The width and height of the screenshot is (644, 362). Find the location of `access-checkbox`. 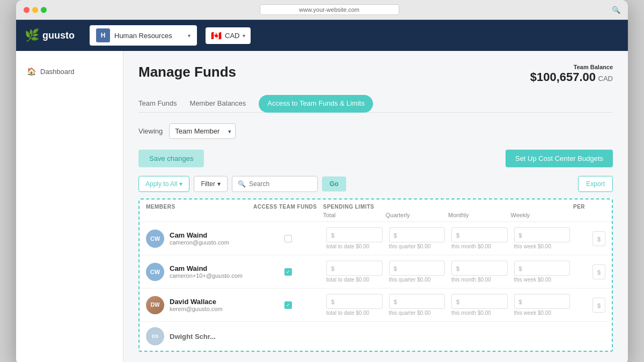

access-checkbox is located at coordinates (288, 239).